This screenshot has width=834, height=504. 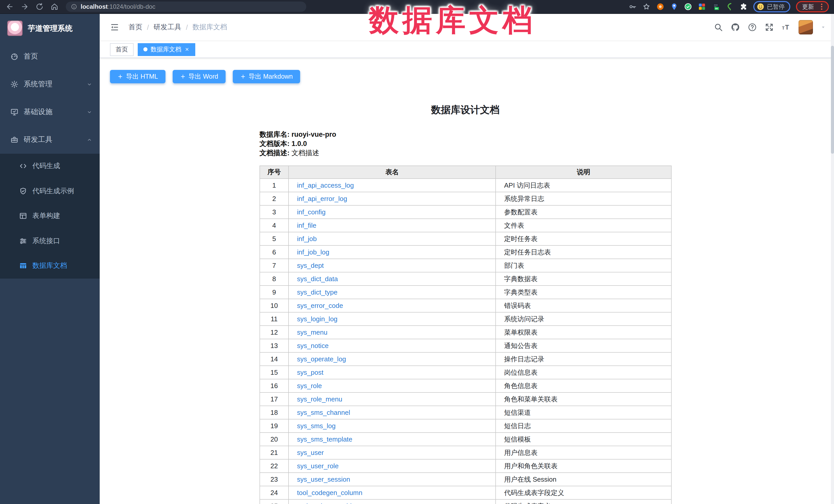 I want to click on table-link: sys_operate_log, so click(x=322, y=359).